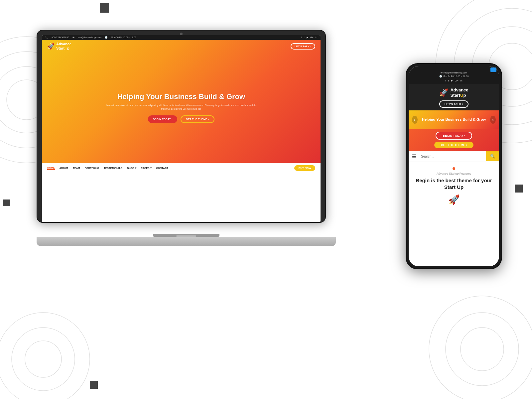 This screenshot has height=399, width=532. What do you see at coordinates (51, 168) in the screenshot?
I see `nav-home: HOME` at bounding box center [51, 168].